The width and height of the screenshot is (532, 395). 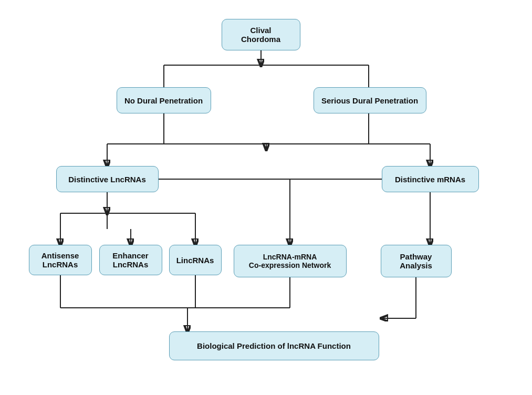 What do you see at coordinates (416, 261) in the screenshot?
I see `pathway-node: PathwayAnalysis` at bounding box center [416, 261].